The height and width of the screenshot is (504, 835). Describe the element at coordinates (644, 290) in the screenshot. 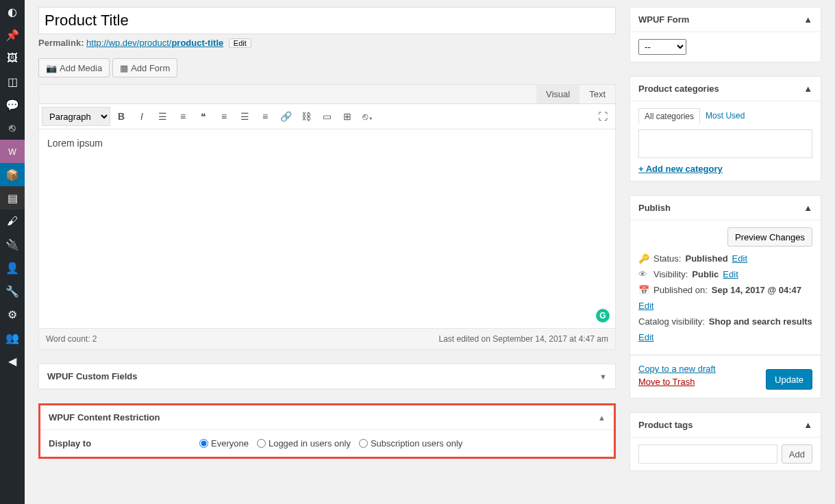

I see `calendar-icon: 📅` at that location.